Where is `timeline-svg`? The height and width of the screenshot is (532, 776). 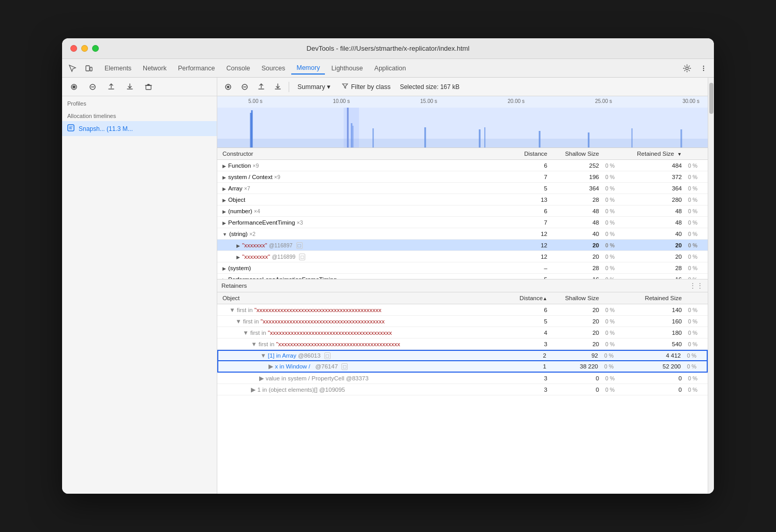 timeline-svg is located at coordinates (462, 128).